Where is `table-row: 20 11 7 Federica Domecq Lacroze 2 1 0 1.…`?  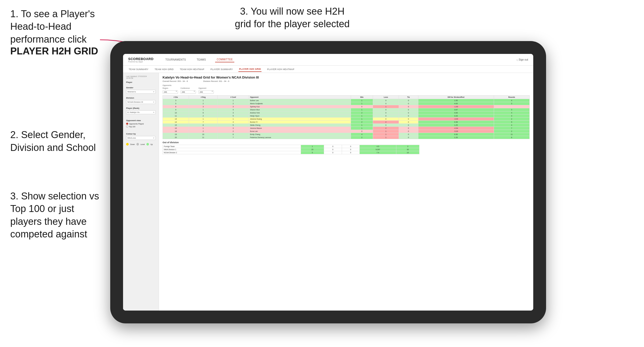 table-row: 20 11 7 Federica Domecq Lacroze 2 1 0 1.… is located at coordinates (346, 138).